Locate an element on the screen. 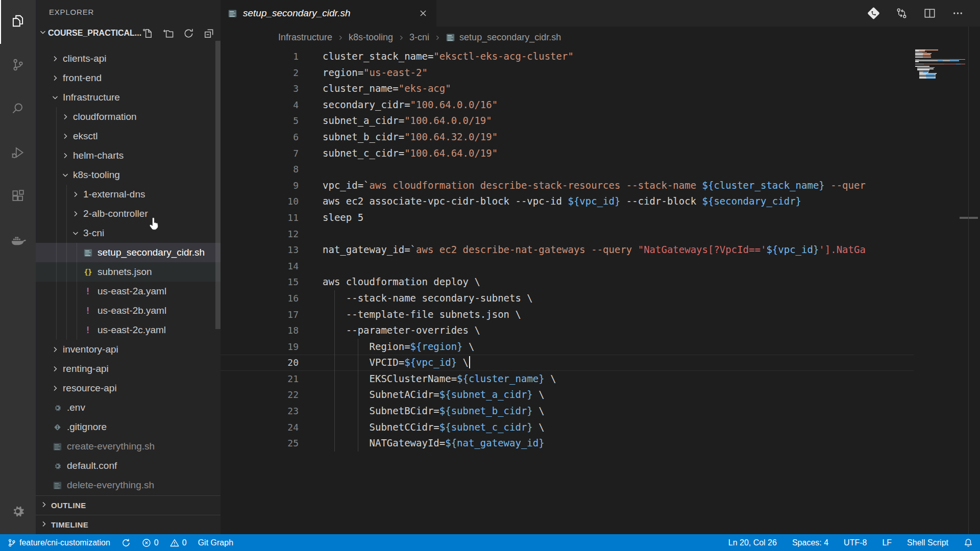 The image size is (980, 551). cursor-position: Ln 20, Col 26 is located at coordinates (752, 543).